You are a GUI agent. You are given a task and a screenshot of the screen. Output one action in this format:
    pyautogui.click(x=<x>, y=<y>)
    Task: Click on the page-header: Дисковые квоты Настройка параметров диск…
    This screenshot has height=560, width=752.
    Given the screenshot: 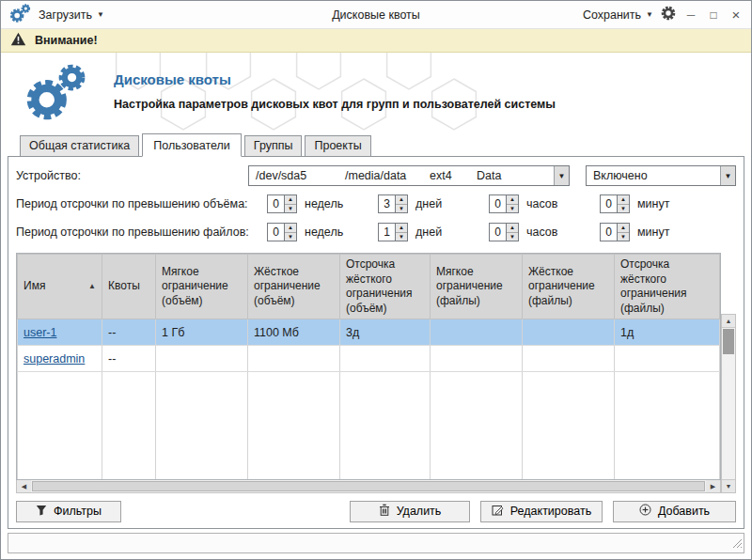 What is the action you would take?
    pyautogui.click(x=376, y=93)
    